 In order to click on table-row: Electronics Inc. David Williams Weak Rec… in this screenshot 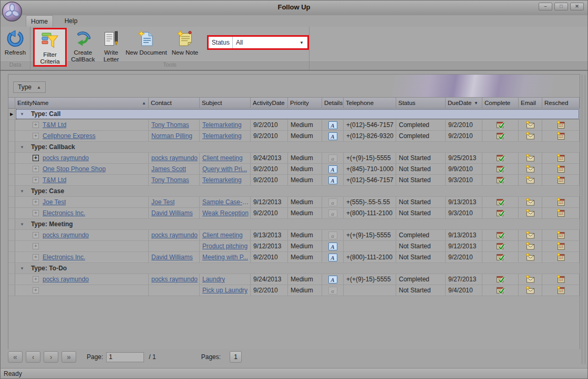, I will do `click(294, 213)`.